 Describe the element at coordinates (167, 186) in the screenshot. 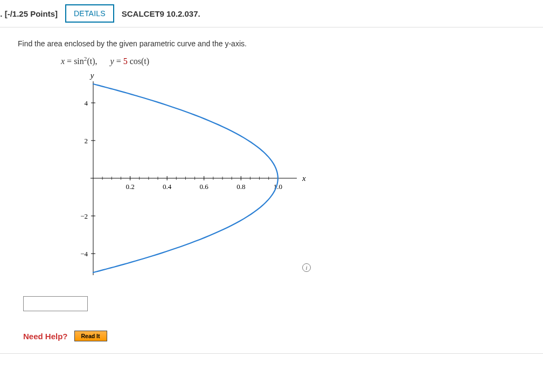

I see `svg-text: 0.4` at that location.